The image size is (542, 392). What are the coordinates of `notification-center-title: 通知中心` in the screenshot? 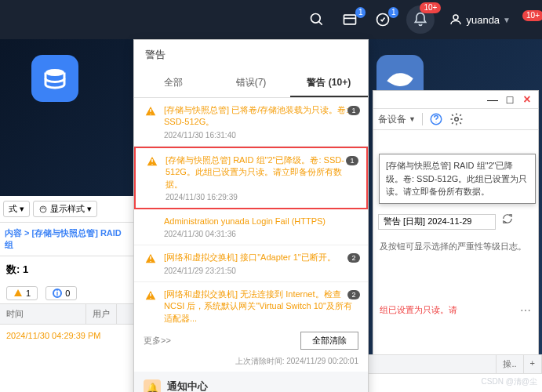 It's located at (223, 386).